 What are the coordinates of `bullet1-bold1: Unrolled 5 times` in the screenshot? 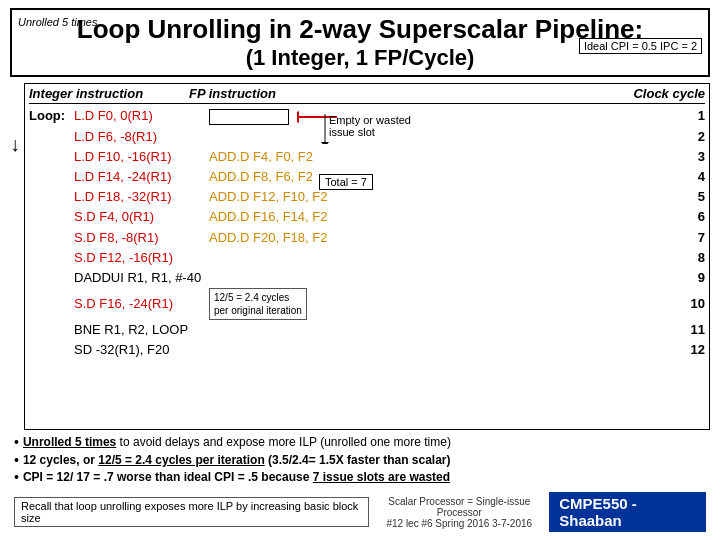 It's located at (70, 442).